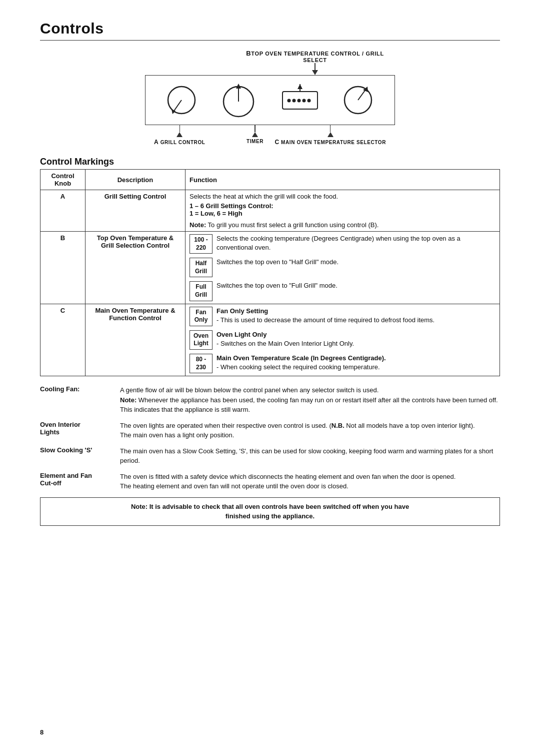  What do you see at coordinates (315, 73) in the screenshot?
I see `b-arrow-down` at bounding box center [315, 73].